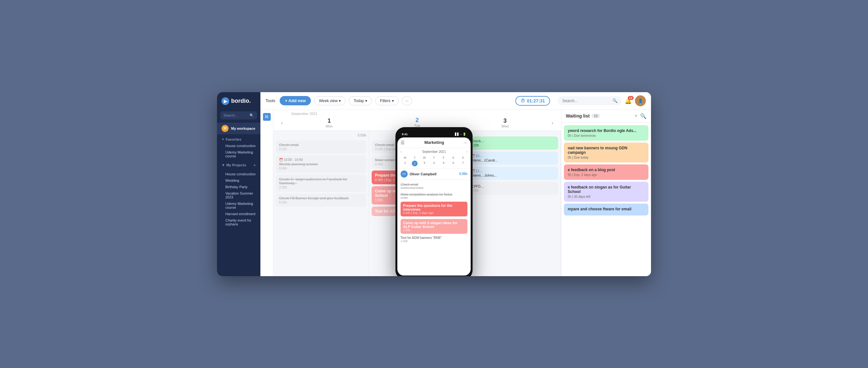  What do you see at coordinates (239, 195) in the screenshot?
I see `sidebar-item-vacation-summer: Vacation Summer 2023` at bounding box center [239, 195].